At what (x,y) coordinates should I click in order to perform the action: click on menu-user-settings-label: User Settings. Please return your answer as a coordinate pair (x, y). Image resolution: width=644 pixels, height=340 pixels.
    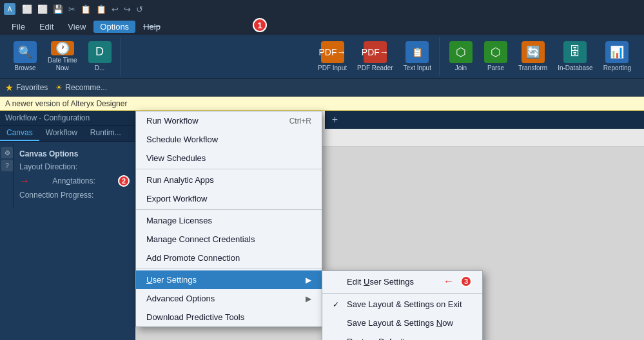
    Looking at the image, I should click on (171, 279).